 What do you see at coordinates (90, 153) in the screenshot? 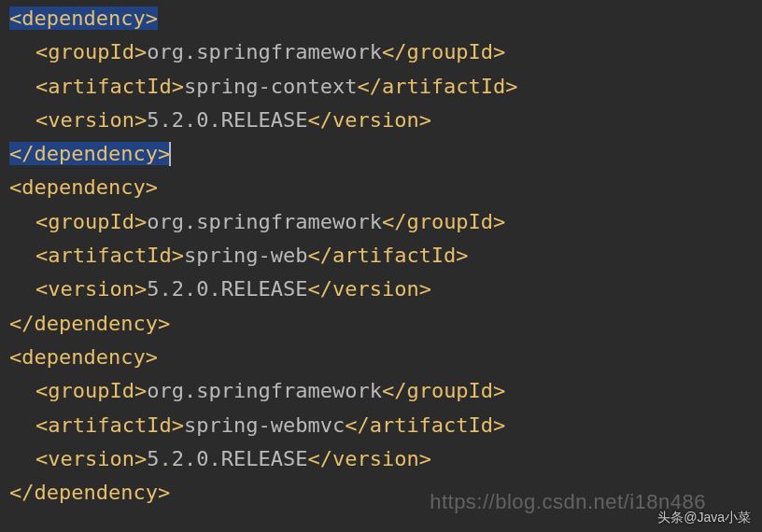
I see `xml-close-tag-highlighted: </dependency>` at bounding box center [90, 153].